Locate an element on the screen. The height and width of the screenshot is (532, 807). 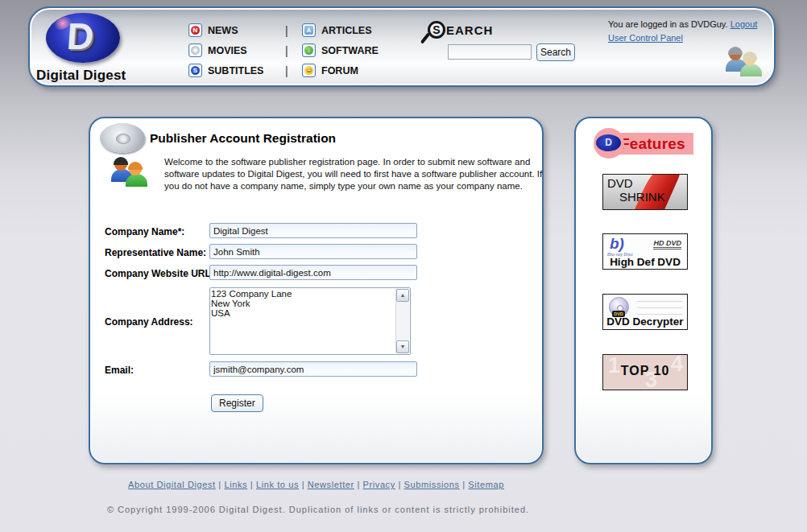
feature-banner-high-def-dvd: b) Blu-ray Disc HD DVD High Def DVD is located at coordinates (645, 251).